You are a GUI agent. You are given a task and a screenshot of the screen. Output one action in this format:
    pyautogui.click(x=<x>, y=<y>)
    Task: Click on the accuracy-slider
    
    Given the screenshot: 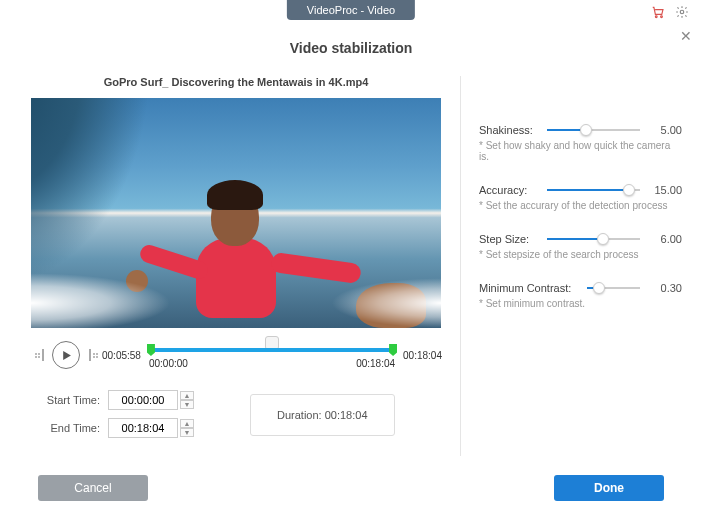 What is the action you would take?
    pyautogui.click(x=594, y=190)
    